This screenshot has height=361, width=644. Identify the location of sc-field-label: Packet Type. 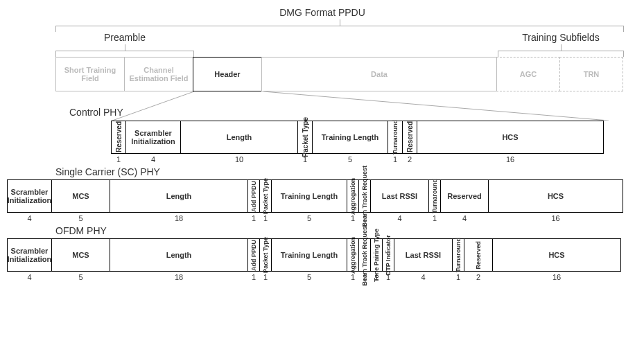
(266, 196).